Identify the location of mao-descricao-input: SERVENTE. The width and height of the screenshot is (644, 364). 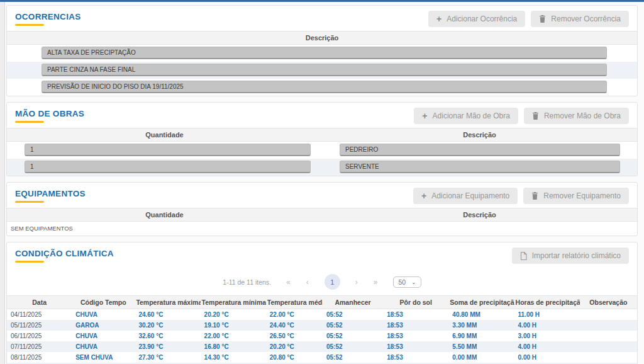
(480, 167).